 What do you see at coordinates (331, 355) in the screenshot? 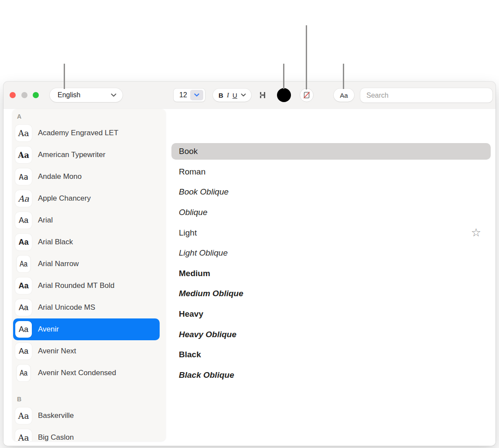
I see `typeface-style-row: Black` at bounding box center [331, 355].